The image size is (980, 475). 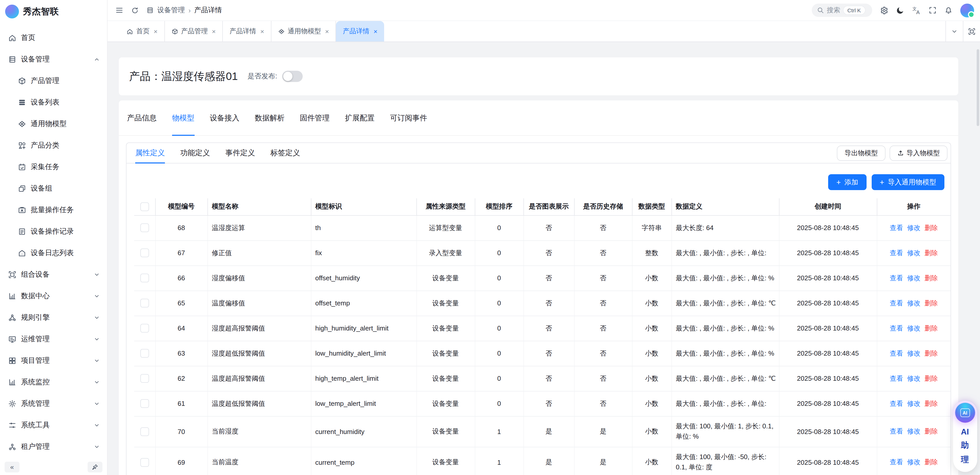 What do you see at coordinates (171, 10) in the screenshot?
I see `breadcrumb-section: 设备管理` at bounding box center [171, 10].